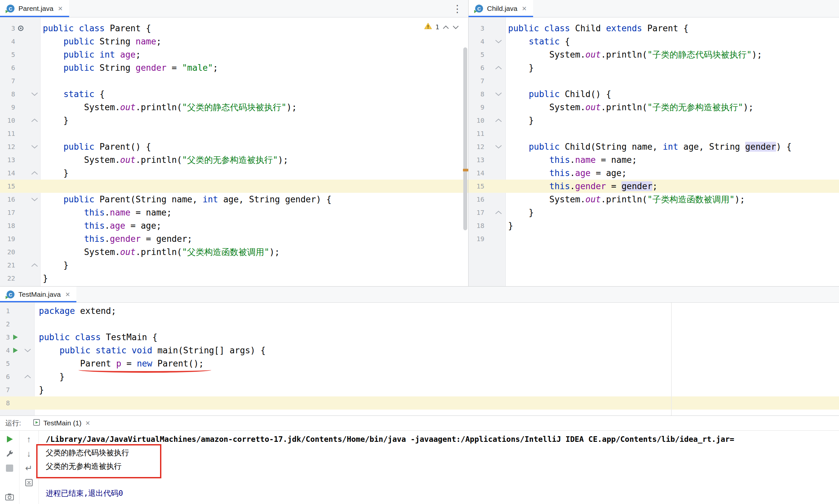 The width and height of the screenshot is (839, 504). I want to click on code-line: 13 System.out.println("父类的无参构造被执行");, so click(234, 160).